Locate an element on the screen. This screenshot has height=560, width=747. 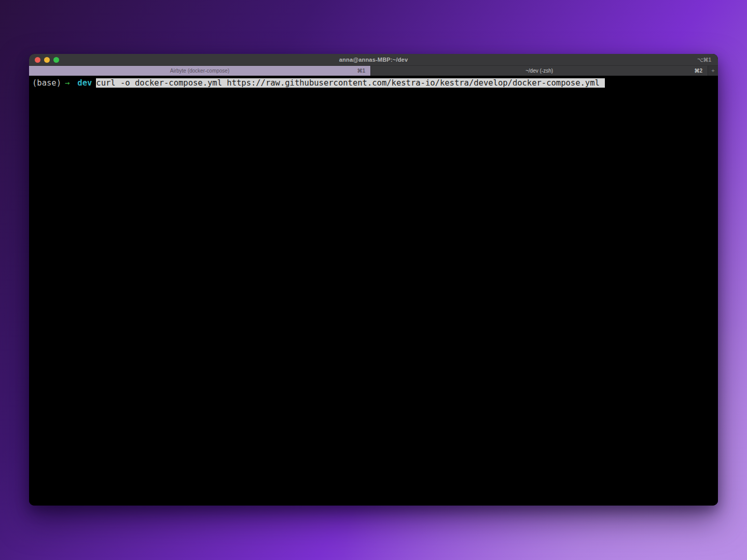
tab-label: ~/dev (-zsh) is located at coordinates (540, 71).